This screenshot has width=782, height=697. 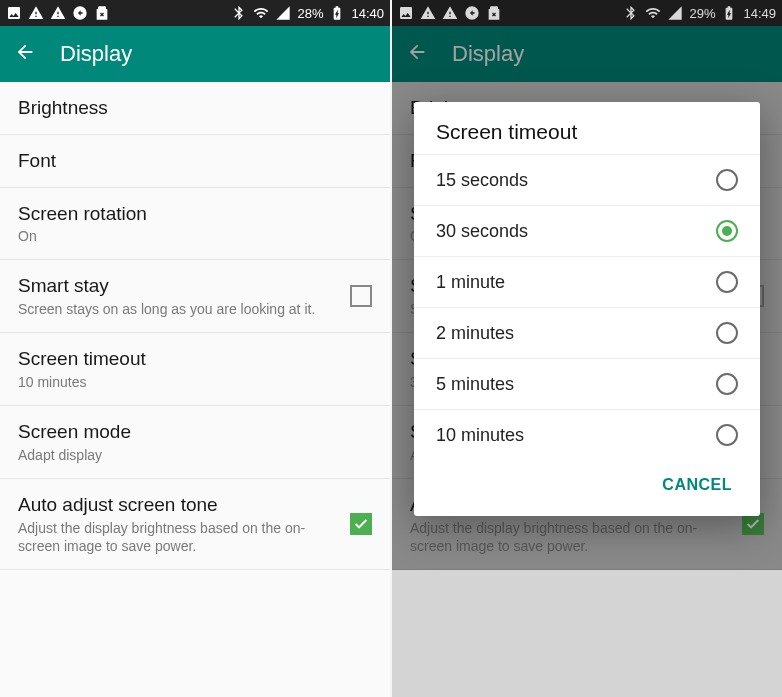 What do you see at coordinates (195, 162) in the screenshot?
I see `item-font: Font` at bounding box center [195, 162].